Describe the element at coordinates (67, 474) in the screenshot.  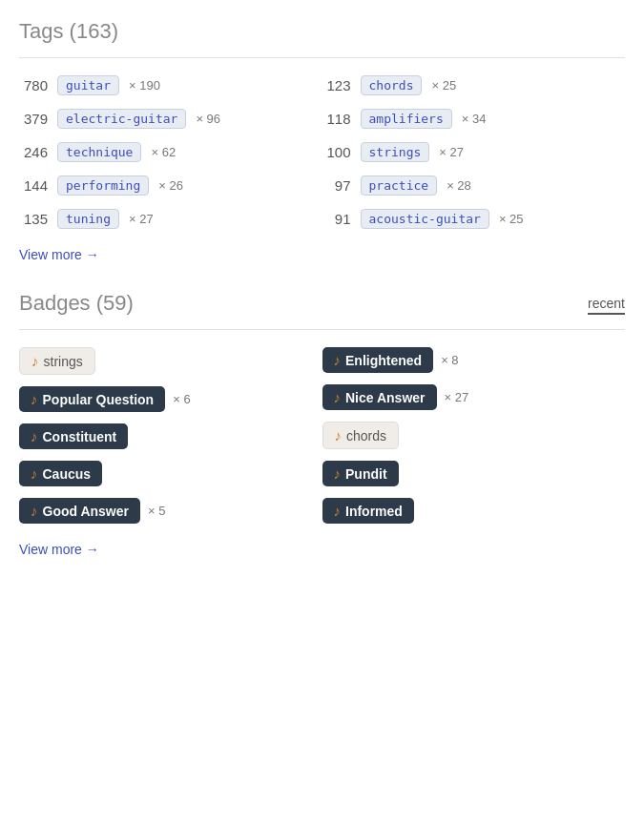
I see `badge-label: Caucus` at that location.